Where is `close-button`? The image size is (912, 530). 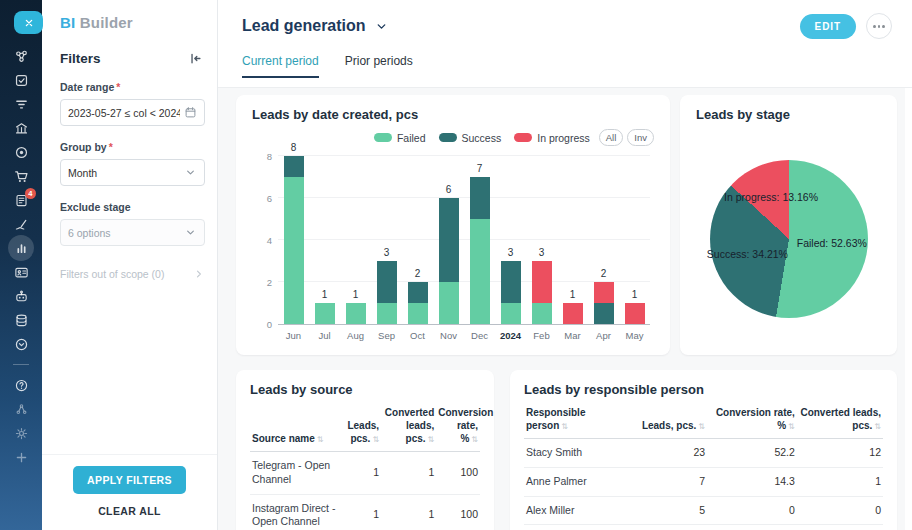 close-button is located at coordinates (28, 22).